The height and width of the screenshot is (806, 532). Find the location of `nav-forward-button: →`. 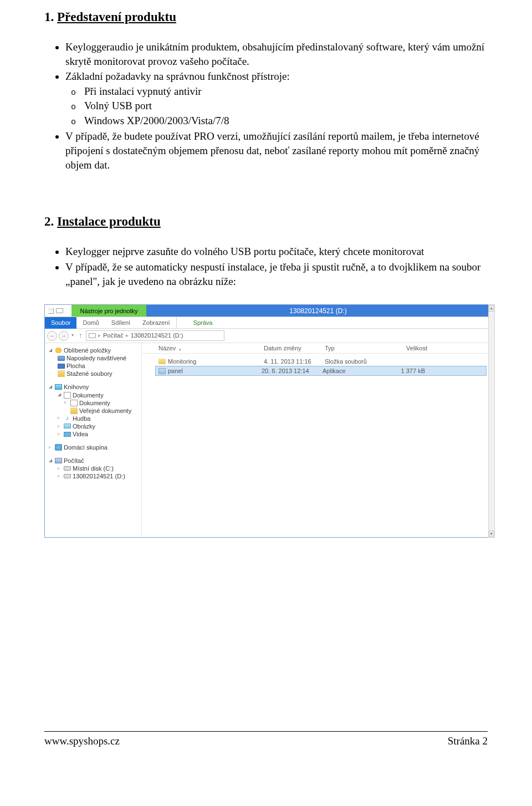

nav-forward-button: → is located at coordinates (64, 336).